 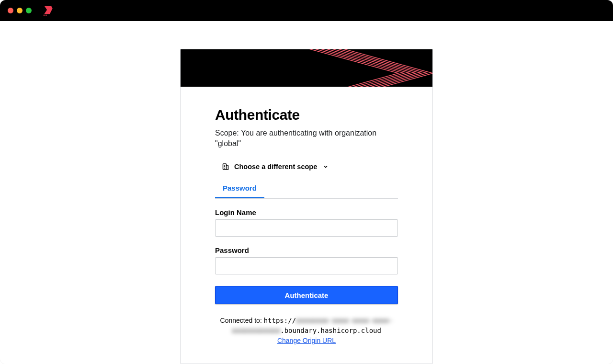 I want to click on login-name-label: Login Name, so click(x=306, y=213).